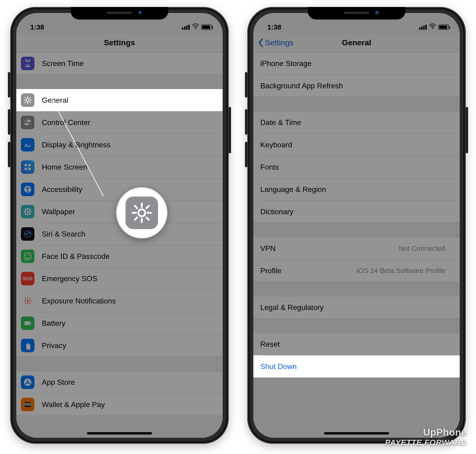  I want to click on row-siri-search: Siri & Search, so click(120, 234).